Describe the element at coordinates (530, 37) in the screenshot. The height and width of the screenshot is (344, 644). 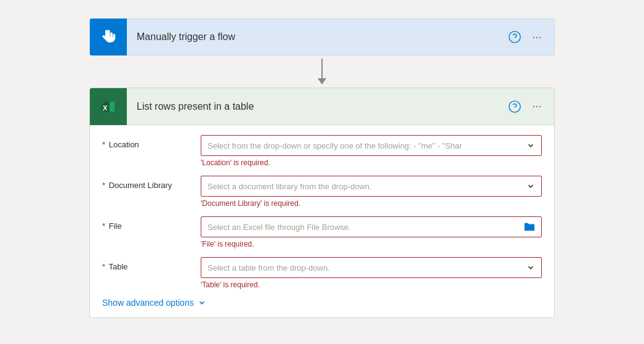
I see `trigger-card-actions: ···` at that location.